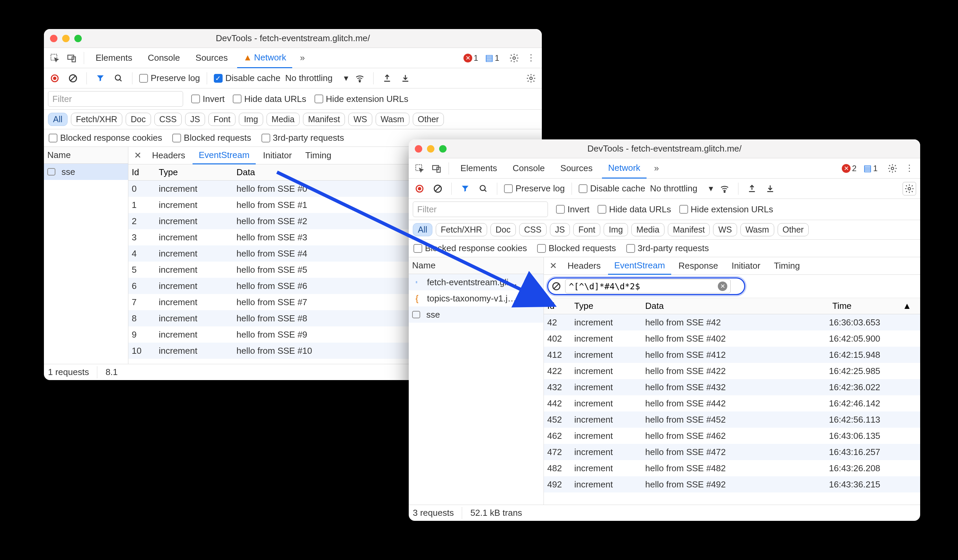 The height and width of the screenshot is (560, 958). What do you see at coordinates (849, 169) in the screenshot?
I see `error-badge: ✕2` at bounding box center [849, 169].